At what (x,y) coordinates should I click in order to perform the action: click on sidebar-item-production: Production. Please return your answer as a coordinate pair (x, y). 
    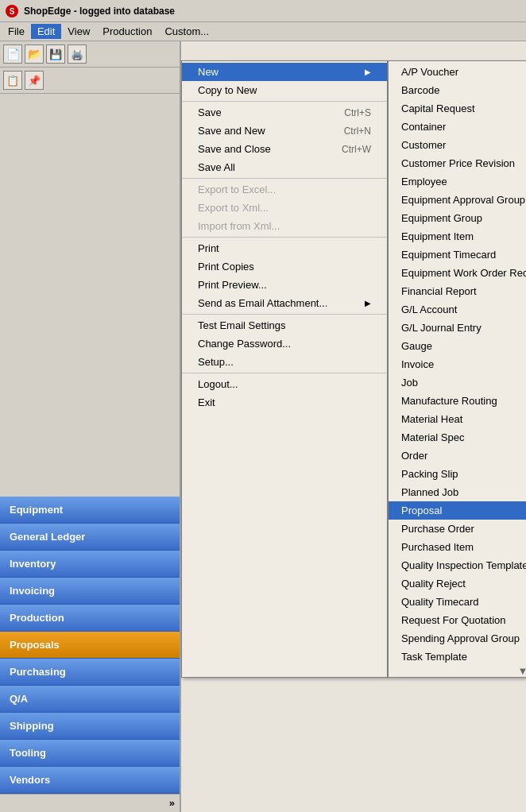
    Looking at the image, I should click on (90, 618).